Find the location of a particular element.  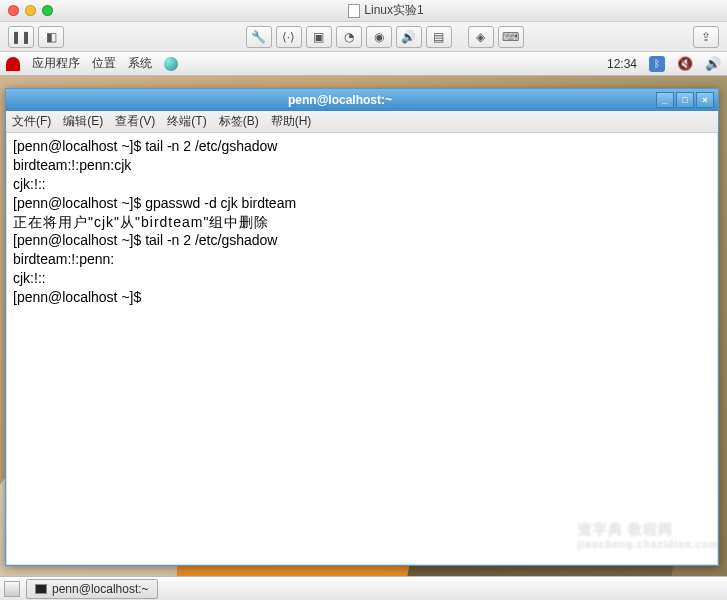

watermark-main: 查字典 教程网 is located at coordinates (626, 529).